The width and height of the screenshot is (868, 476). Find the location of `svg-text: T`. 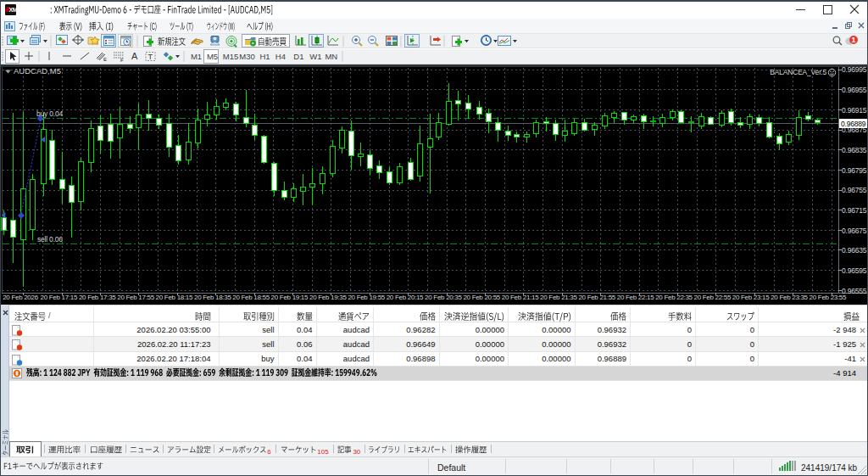

svg-text: T is located at coordinates (151, 57).